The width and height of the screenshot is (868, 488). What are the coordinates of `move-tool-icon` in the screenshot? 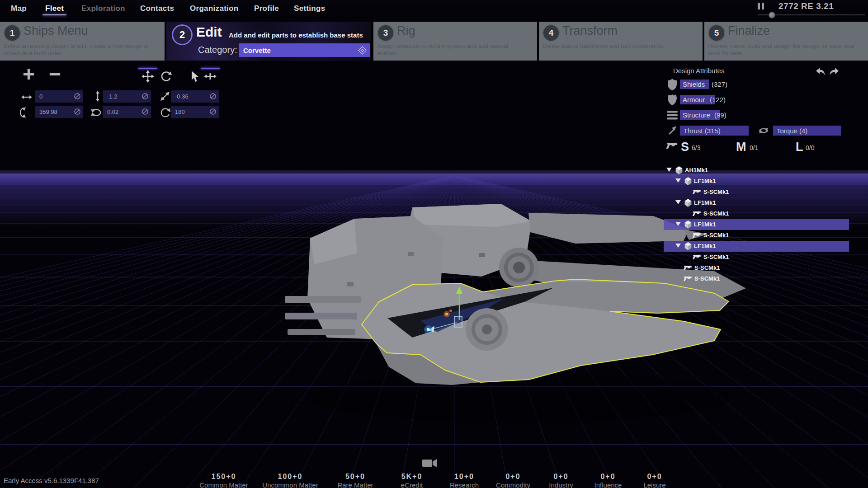 It's located at (148, 76).